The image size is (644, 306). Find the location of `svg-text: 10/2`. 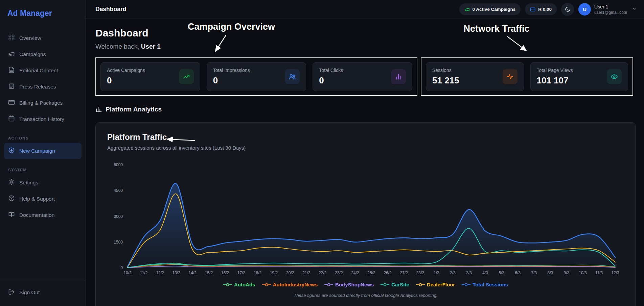

svg-text: 10/2 is located at coordinates (128, 273).